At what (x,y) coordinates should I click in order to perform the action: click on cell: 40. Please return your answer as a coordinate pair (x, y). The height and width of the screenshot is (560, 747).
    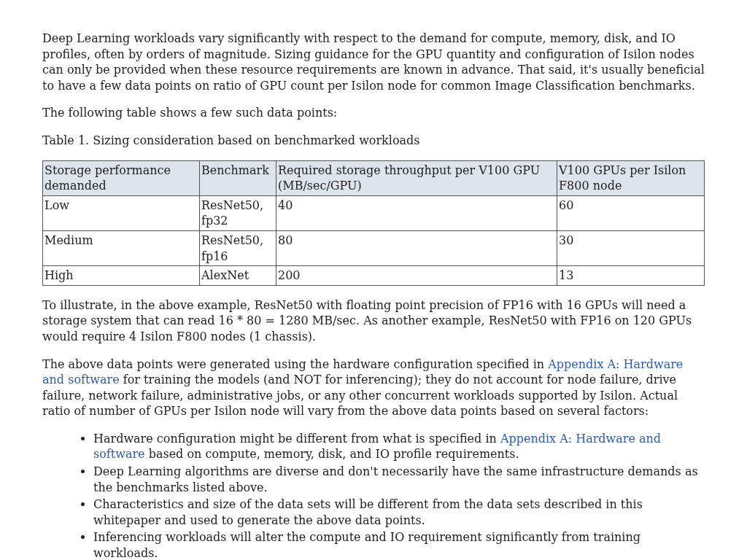
    Looking at the image, I should click on (417, 213).